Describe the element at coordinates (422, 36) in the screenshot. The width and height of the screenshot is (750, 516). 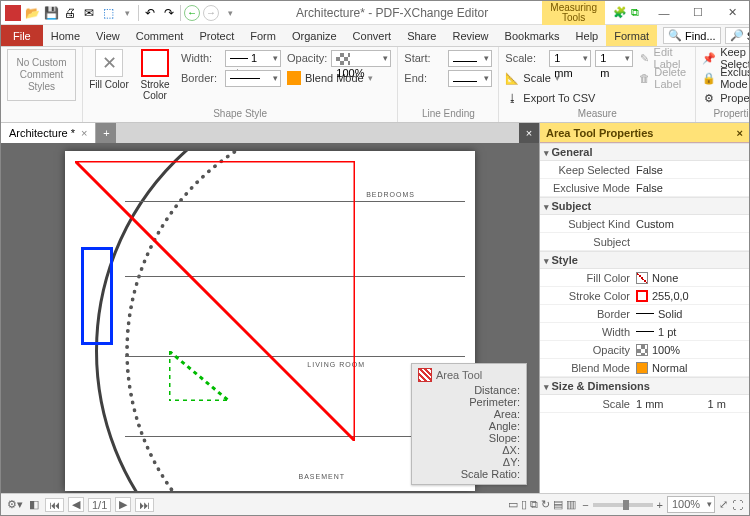
I see `menu-share: Share` at that location.